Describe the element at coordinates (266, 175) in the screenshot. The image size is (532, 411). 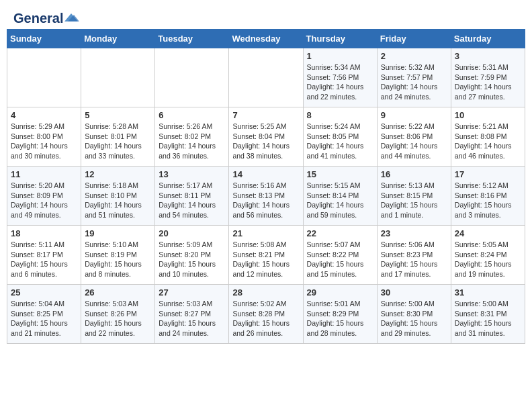
I see `day-number: 14` at that location.